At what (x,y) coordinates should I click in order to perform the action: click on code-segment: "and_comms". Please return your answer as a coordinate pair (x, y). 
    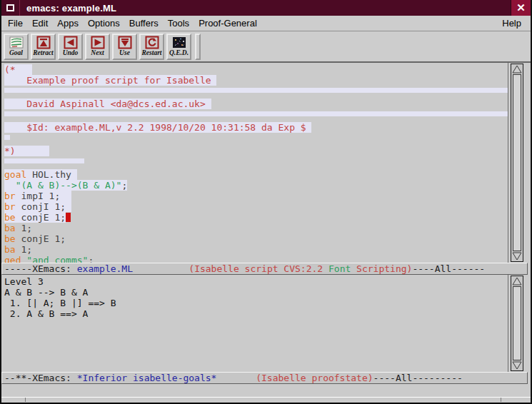
    Looking at the image, I should click on (57, 258).